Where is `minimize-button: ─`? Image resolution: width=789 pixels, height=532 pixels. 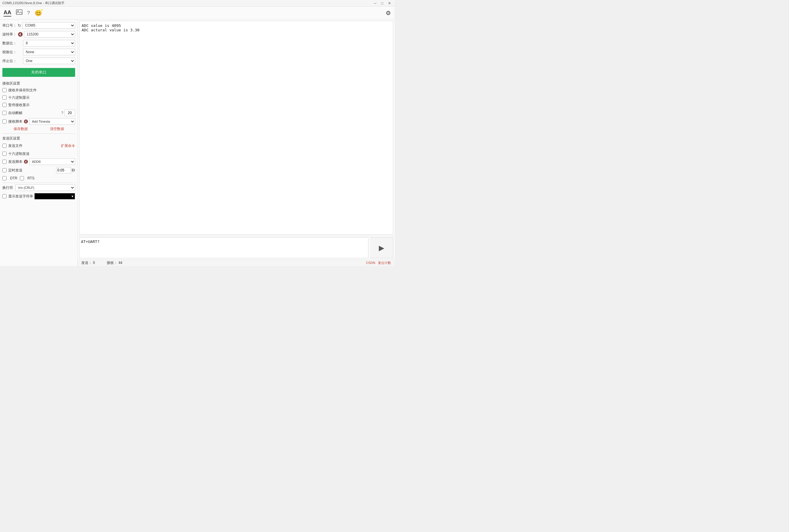 minimize-button: ─ is located at coordinates (375, 3).